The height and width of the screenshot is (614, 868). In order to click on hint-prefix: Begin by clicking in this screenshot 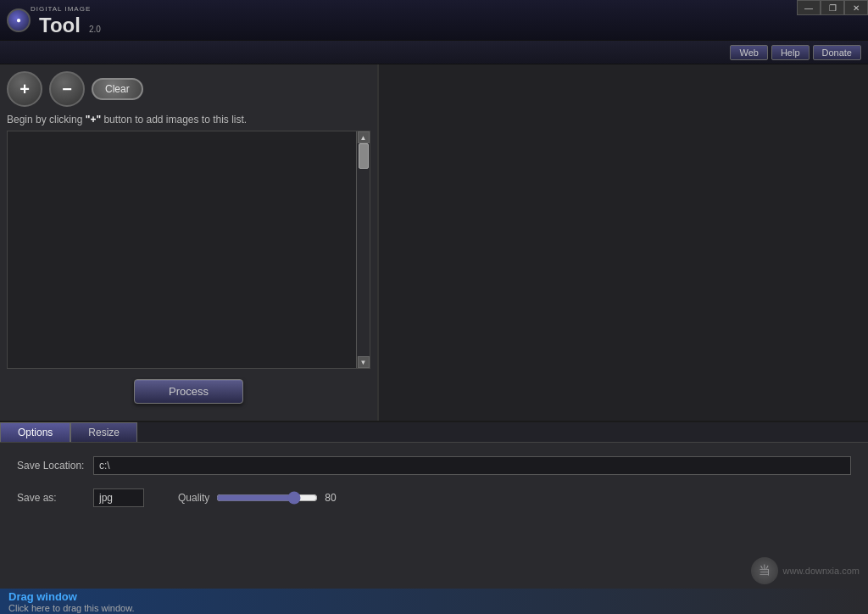, I will do `click(46, 120)`.